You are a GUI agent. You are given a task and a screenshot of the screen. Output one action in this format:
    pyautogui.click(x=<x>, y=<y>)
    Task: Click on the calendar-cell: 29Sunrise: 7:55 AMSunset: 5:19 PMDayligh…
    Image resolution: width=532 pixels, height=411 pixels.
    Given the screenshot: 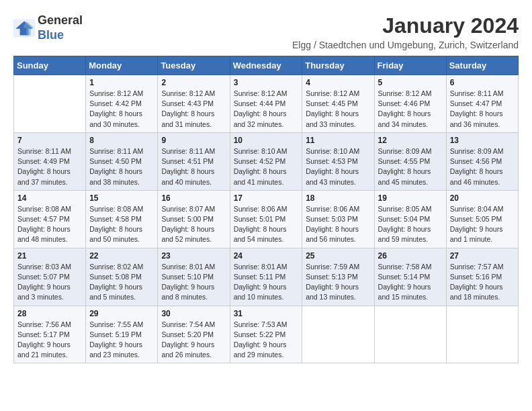 What is the action you would take?
    pyautogui.click(x=122, y=334)
    